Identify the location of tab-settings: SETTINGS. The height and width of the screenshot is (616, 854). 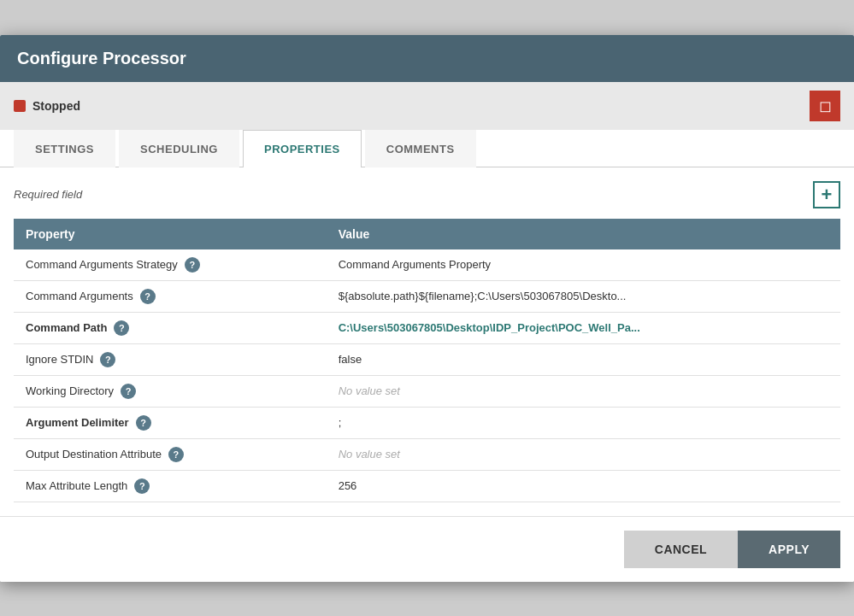
(65, 149).